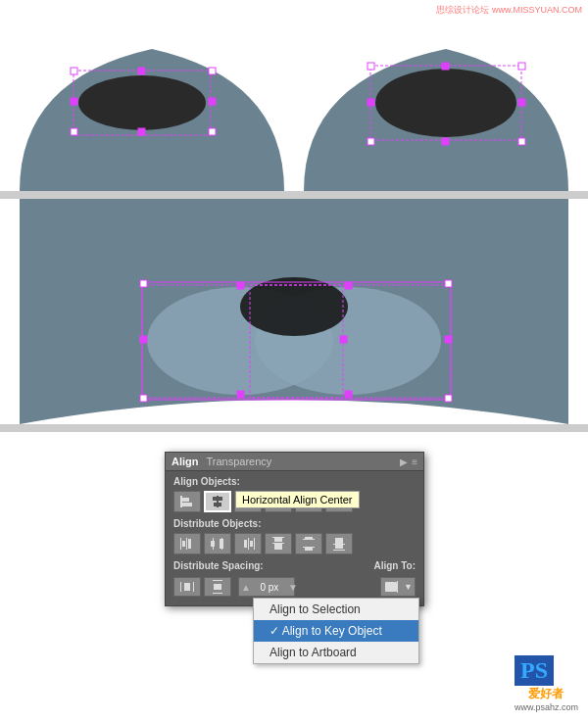 This screenshot has height=722, width=588. I want to click on distribute-left-btn, so click(187, 544).